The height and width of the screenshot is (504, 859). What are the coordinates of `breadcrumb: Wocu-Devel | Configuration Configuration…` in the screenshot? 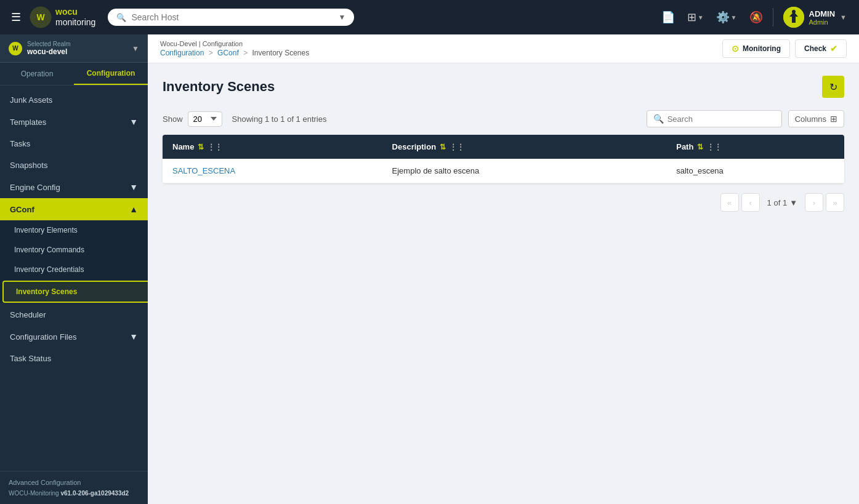 It's located at (235, 49).